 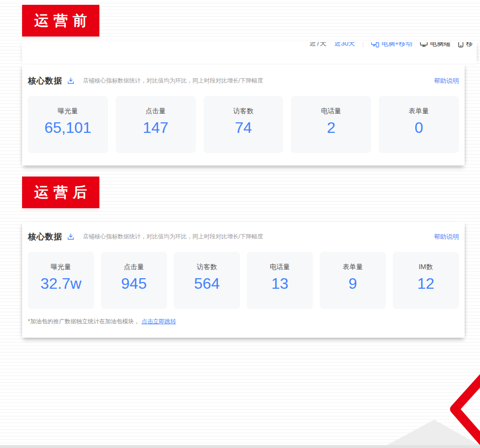 I want to click on metric-clicks: 点击量 945, so click(x=134, y=280).